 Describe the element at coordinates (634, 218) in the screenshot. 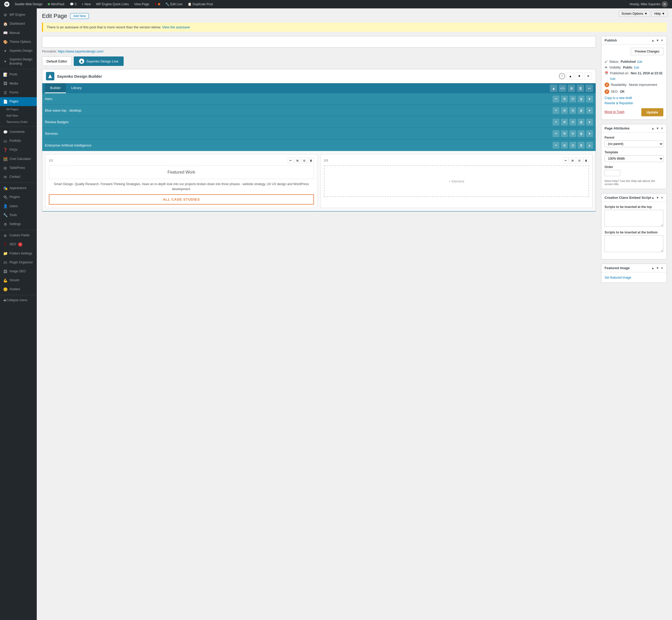

I see `scripts-top-input` at that location.